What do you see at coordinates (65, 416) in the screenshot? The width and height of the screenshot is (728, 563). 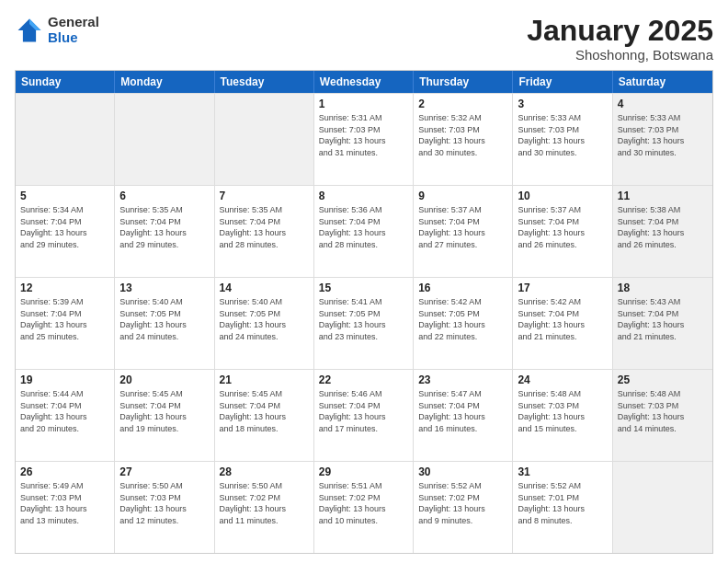 I see `calendar-cell: 19Sunrise: 5:44 AM Sunset: 7:04 PM Dayli…` at bounding box center [65, 416].